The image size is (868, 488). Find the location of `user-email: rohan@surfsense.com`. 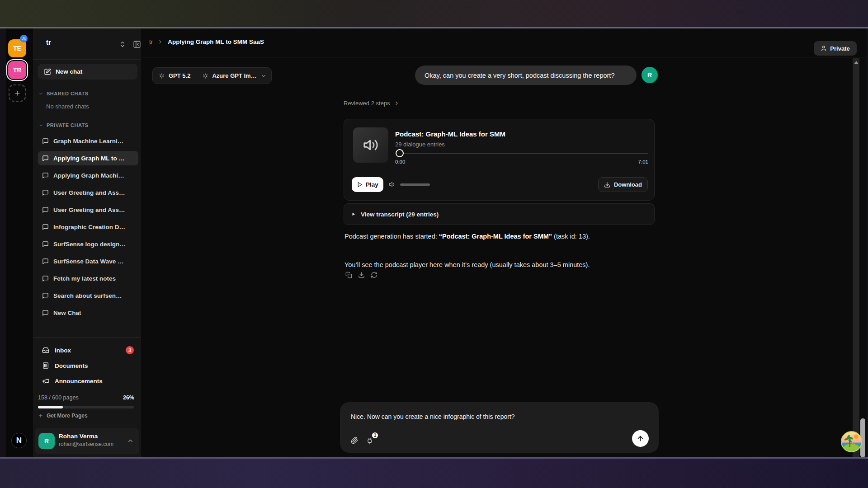

user-email: rohan@surfsense.com is located at coordinates (86, 444).